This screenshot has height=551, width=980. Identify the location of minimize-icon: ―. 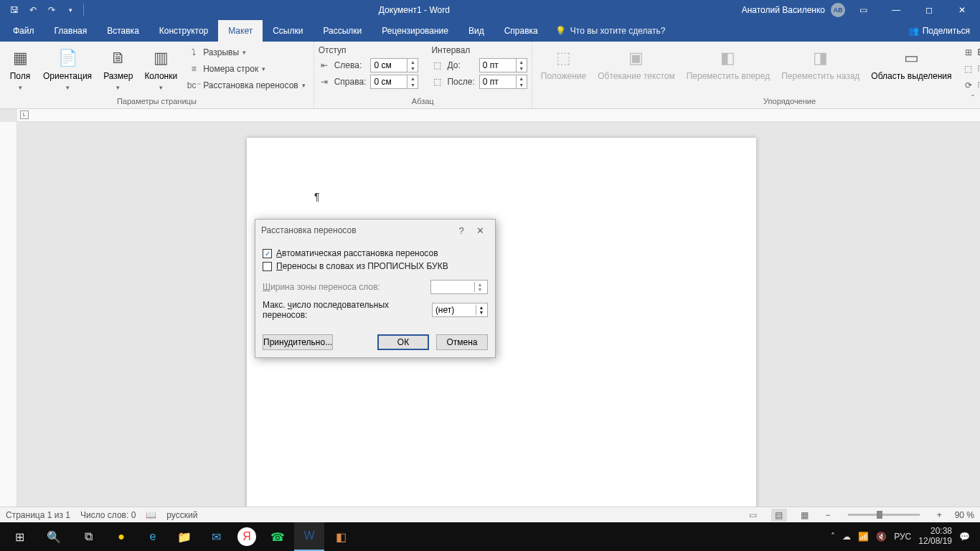
(896, 10).